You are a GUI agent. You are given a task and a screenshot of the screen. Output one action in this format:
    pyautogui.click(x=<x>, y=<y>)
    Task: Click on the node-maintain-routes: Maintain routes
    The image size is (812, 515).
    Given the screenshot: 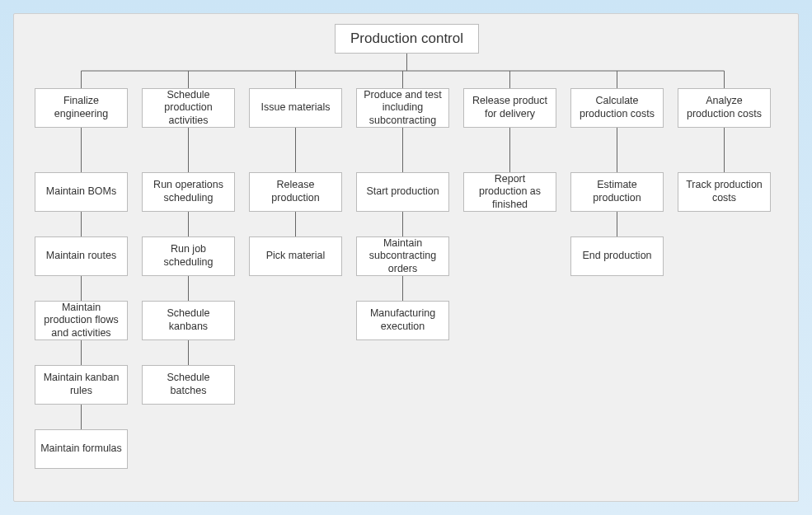 What is the action you would take?
    pyautogui.click(x=81, y=256)
    